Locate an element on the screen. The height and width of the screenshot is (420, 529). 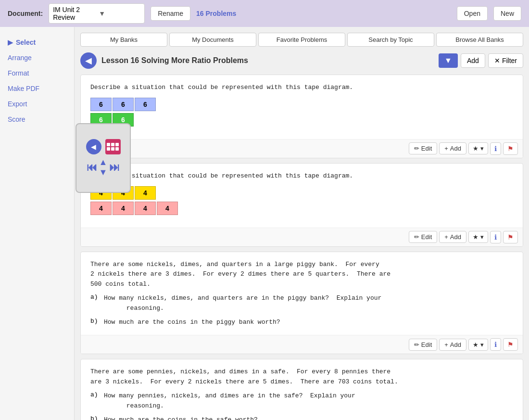
nav-top-row: ◀ is located at coordinates (103, 147).